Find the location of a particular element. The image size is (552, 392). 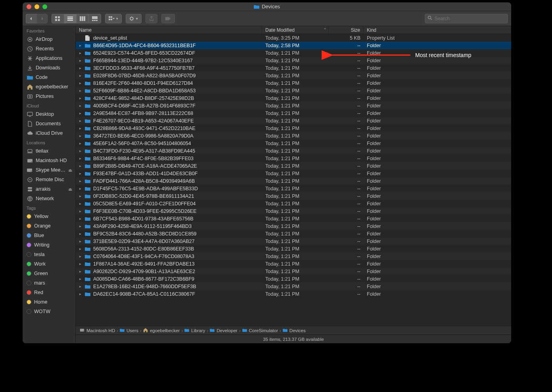

table-row: ▸FADFD441-766A-428A-B5C8-4D9394949A6BTod… is located at coordinates (293, 181).